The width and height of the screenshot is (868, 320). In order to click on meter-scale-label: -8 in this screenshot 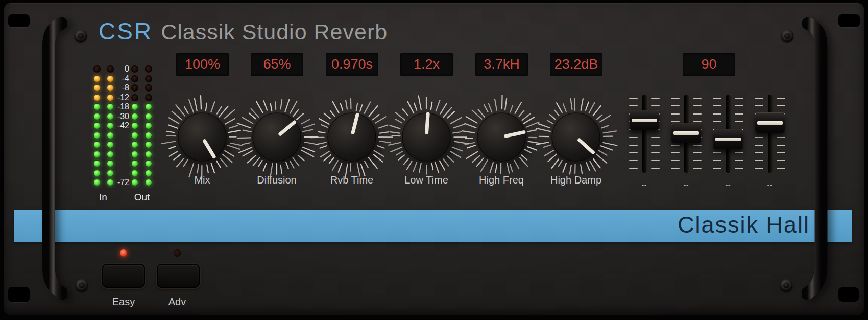, I will do `click(117, 88)`.